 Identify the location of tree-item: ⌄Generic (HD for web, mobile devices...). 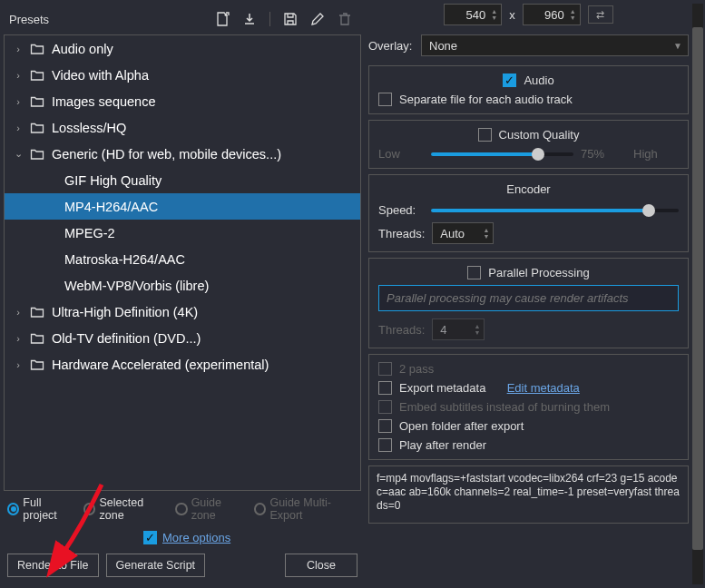
(182, 154).